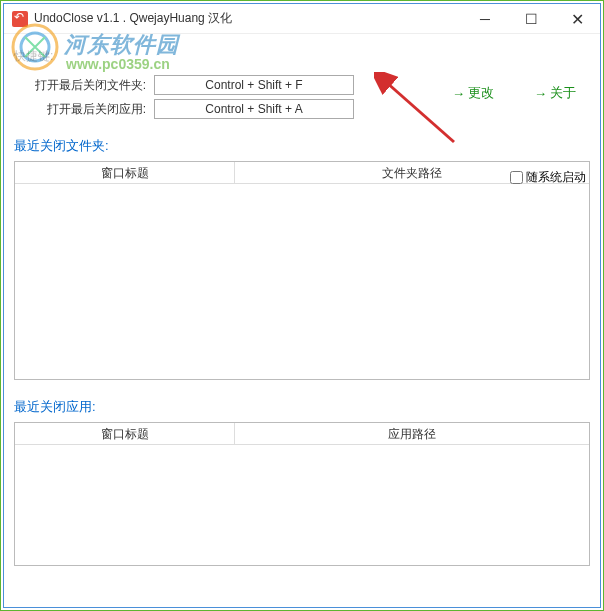  Describe the element at coordinates (125, 434) in the screenshot. I see `apps-col-title: 窗口标题` at that location.